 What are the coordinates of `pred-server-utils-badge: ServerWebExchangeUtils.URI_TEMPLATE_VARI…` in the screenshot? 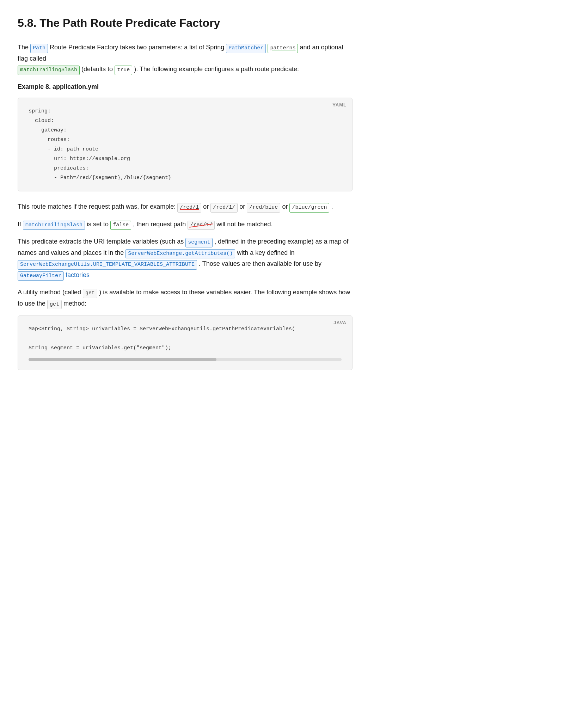 It's located at (107, 265).